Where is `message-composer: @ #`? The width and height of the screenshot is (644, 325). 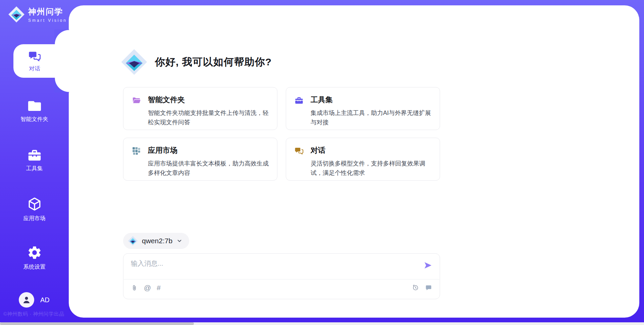
message-composer: @ # is located at coordinates (282, 276).